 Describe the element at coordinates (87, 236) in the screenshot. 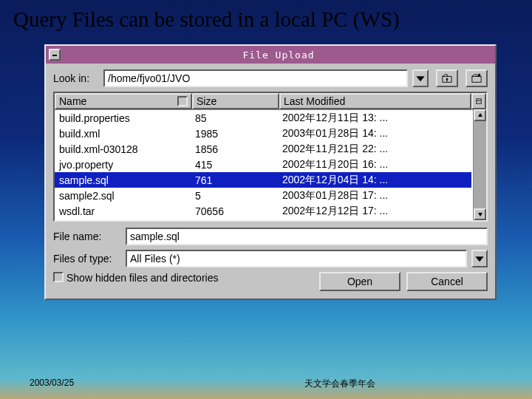

I see `file-name-label: File name:` at that location.